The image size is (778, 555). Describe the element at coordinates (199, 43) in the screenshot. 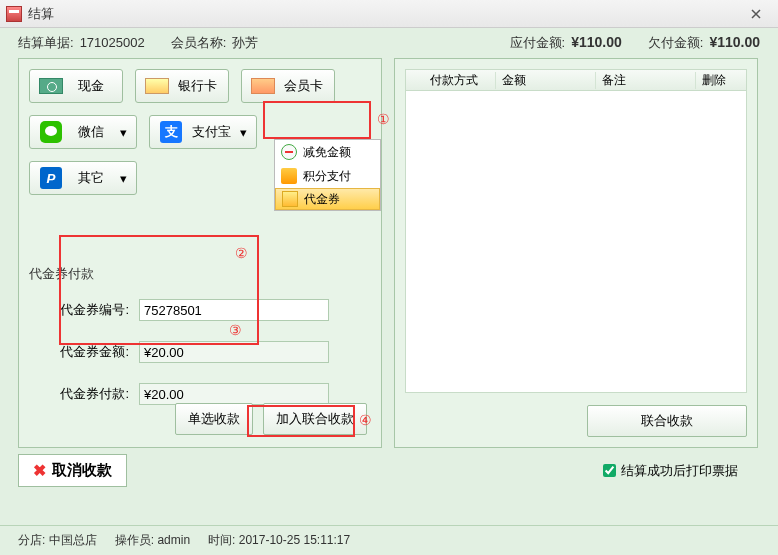

I see `member-label: 会员名称:` at that location.